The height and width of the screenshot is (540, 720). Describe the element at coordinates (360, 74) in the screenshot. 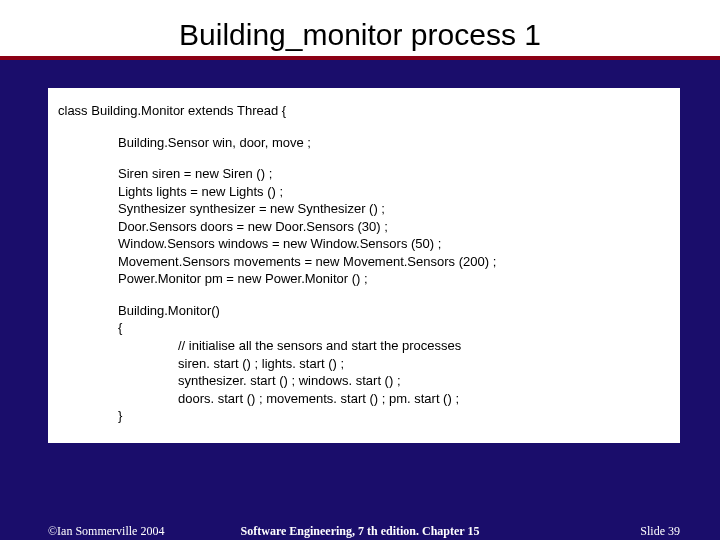

I see `title-spacer` at that location.